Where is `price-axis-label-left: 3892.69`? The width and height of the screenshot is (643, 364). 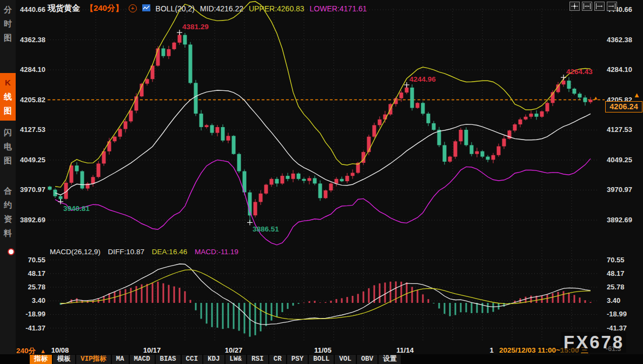
price-axis-label-left: 3892.69 is located at coordinates (30, 220).